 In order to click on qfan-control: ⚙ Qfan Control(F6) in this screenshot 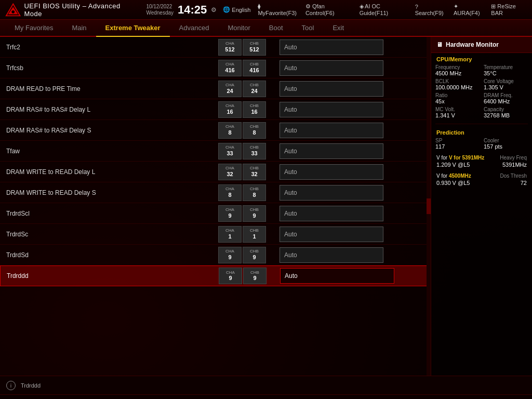, I will do `click(329, 9)`.